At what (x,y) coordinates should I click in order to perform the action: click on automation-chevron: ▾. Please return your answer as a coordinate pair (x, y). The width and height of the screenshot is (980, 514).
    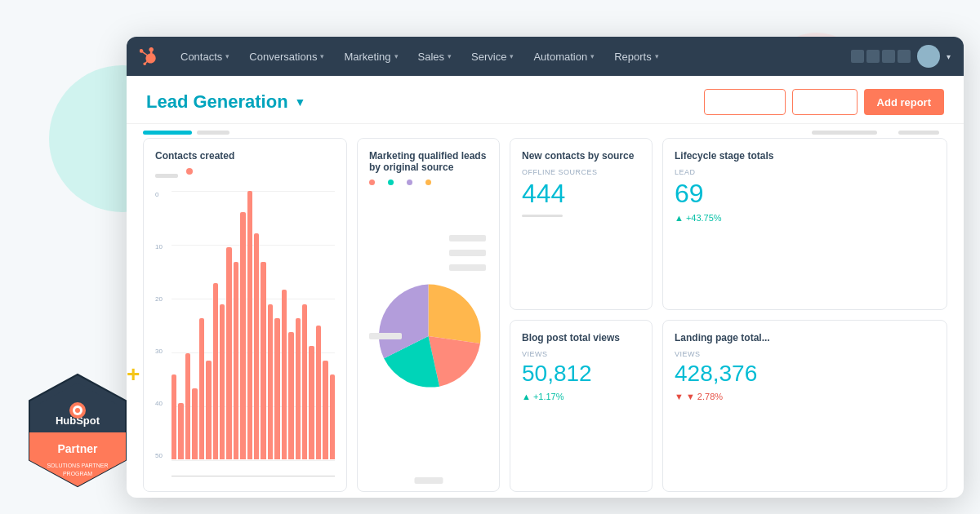
    Looking at the image, I should click on (593, 56).